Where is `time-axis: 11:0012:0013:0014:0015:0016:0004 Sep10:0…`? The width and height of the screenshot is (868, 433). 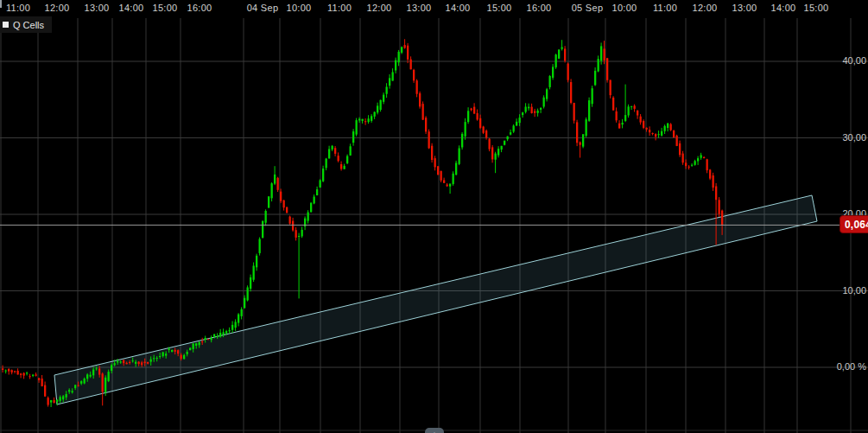
time-axis: 11:0012:0013:0014:0015:0016:0004 Sep10:0… is located at coordinates (434, 9).